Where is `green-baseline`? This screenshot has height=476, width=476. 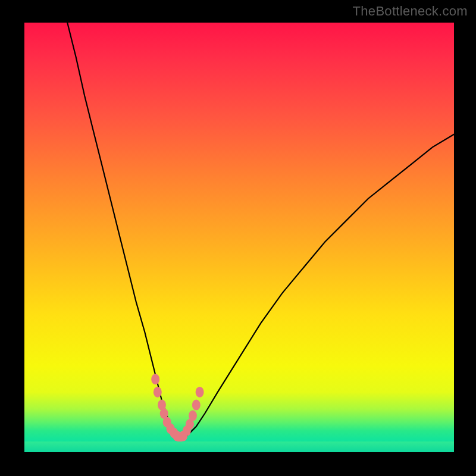
green-baseline is located at coordinates (239, 447).